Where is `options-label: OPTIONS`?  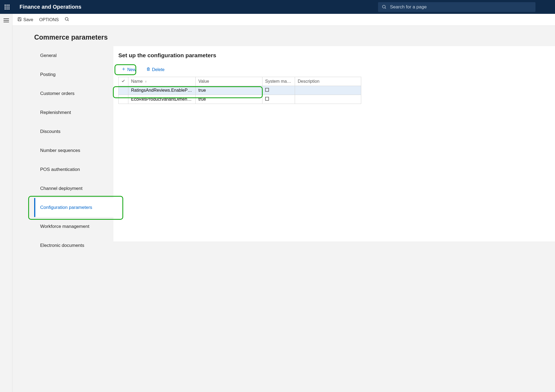 options-label: OPTIONS is located at coordinates (49, 20).